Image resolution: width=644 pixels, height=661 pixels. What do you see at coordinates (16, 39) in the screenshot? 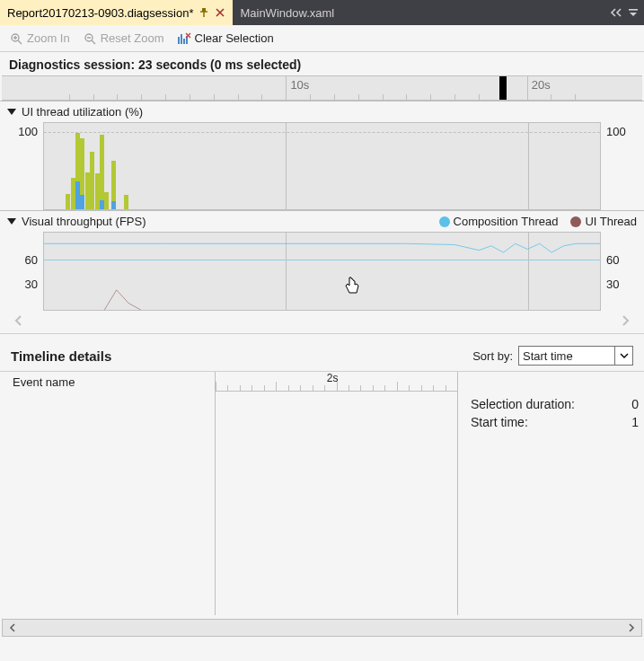
I see `zoom-in-icon` at bounding box center [16, 39].